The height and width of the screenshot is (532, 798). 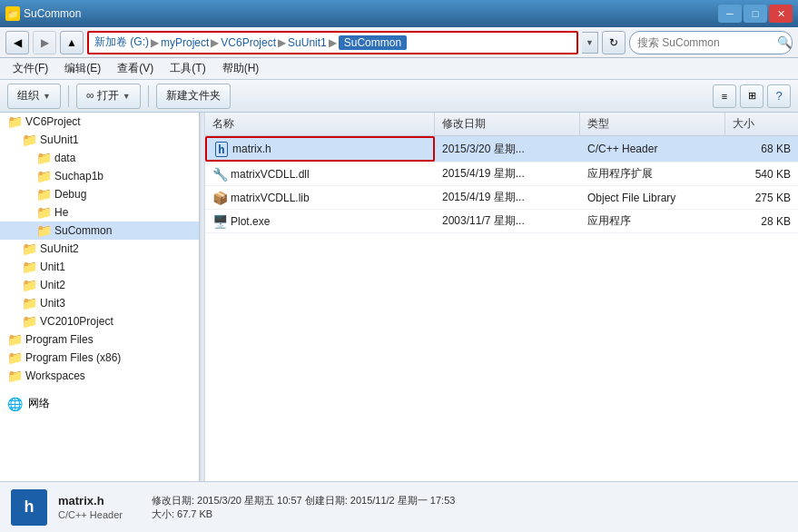 What do you see at coordinates (71, 194) in the screenshot?
I see `tree-label: Debug` at bounding box center [71, 194].